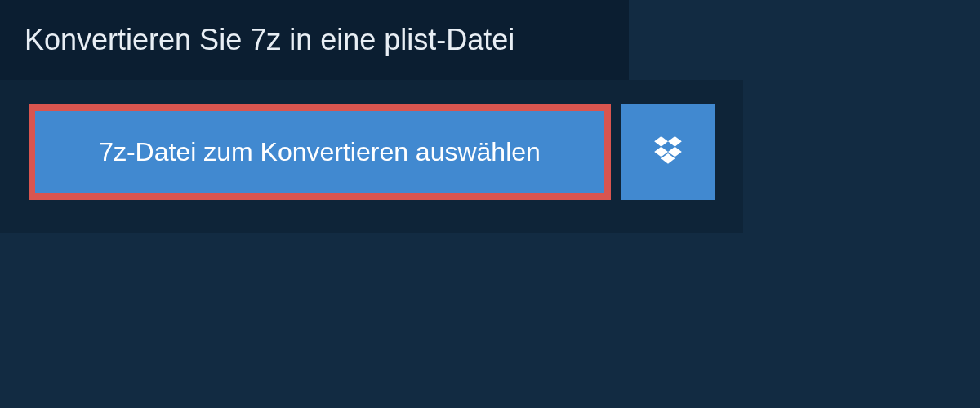 The image size is (980, 408). I want to click on select-file-label: 7z-Datei zum Konvertieren auswählen, so click(320, 152).